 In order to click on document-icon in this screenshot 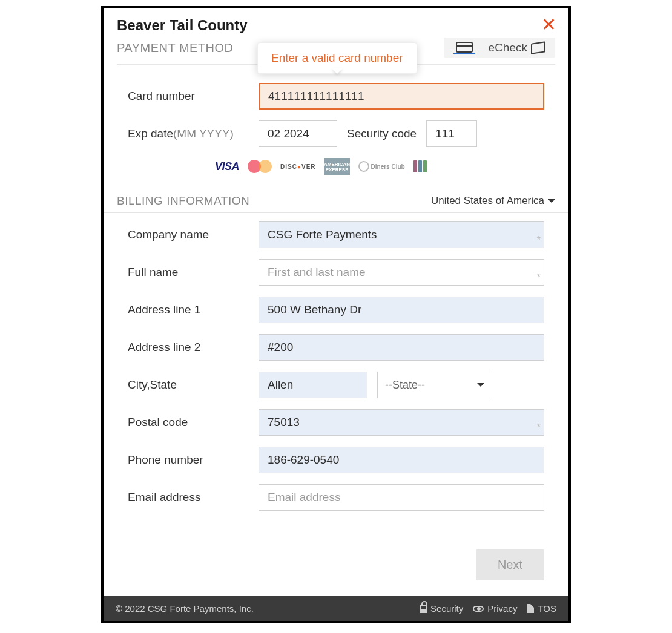, I will do `click(530, 609)`.